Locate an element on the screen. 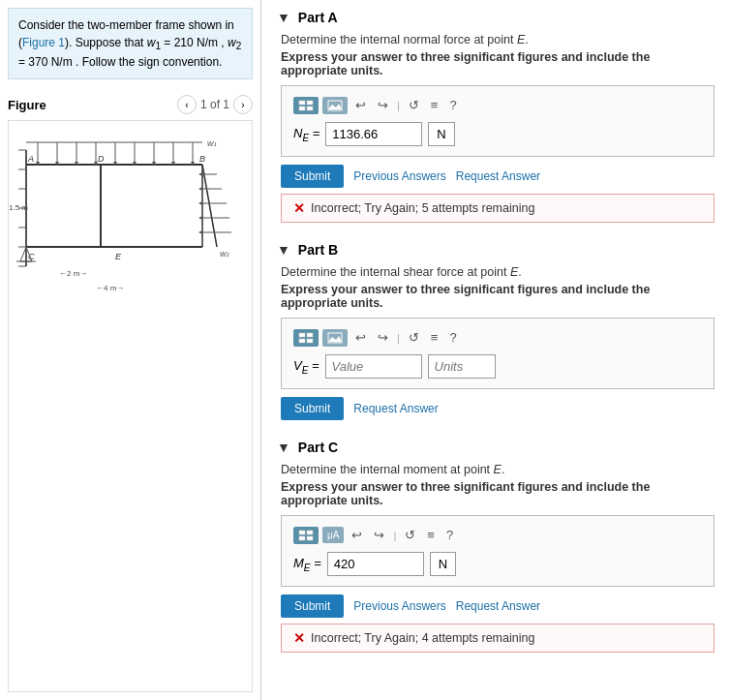 This screenshot has height=700, width=730. part-a-refresh-btn: ↺ is located at coordinates (414, 105).